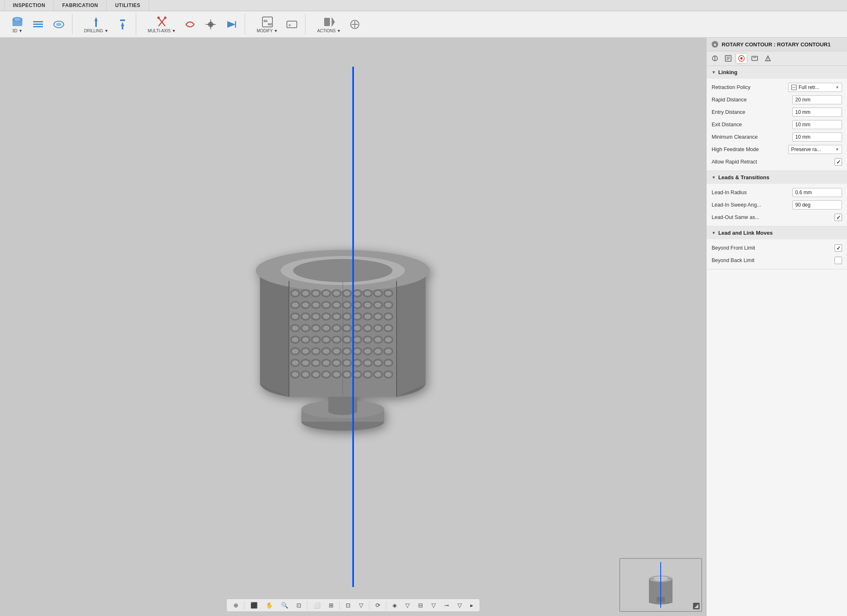 This screenshot has width=847, height=616. Describe the element at coordinates (777, 137) in the screenshot. I see `field-min-clearance: Minimum Clearance` at that location.